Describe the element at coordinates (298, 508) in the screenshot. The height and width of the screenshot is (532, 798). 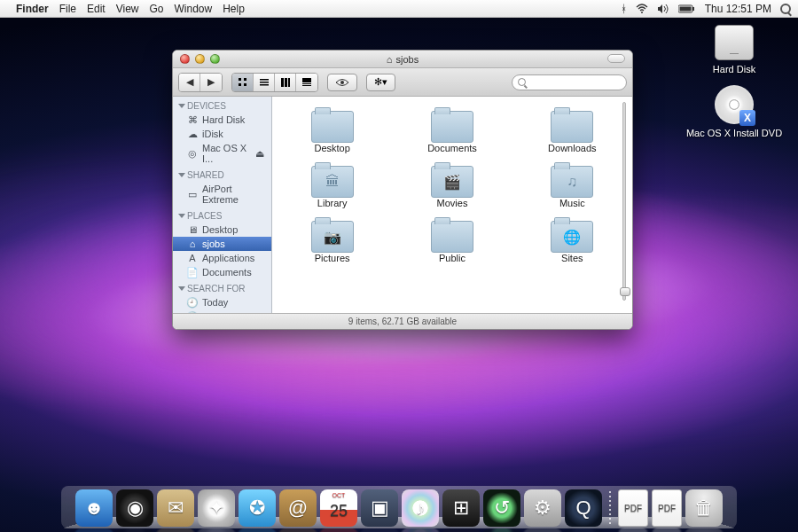
I see `dock-item-ab: @` at that location.